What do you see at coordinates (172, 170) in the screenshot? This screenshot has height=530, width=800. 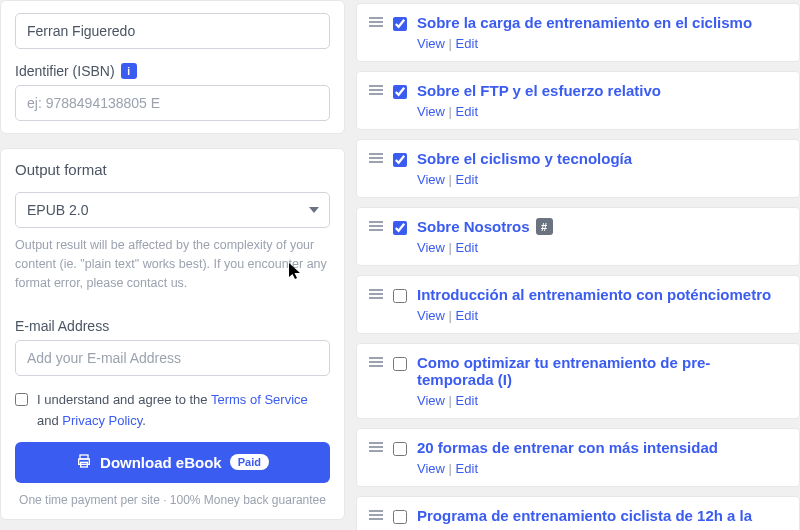 I see `output-format-heading: Output format` at bounding box center [172, 170].